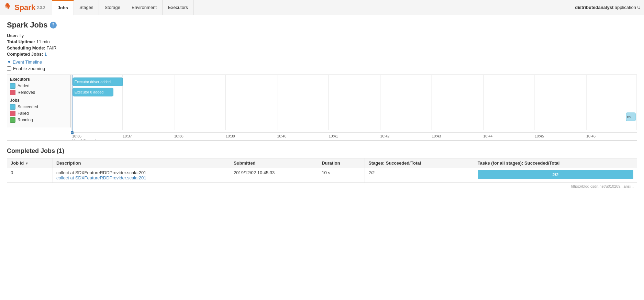 The height and width of the screenshot is (300, 644). I want to click on table-body: 0 collect at SDXFeatureRDDProvider.scala…, so click(322, 175).